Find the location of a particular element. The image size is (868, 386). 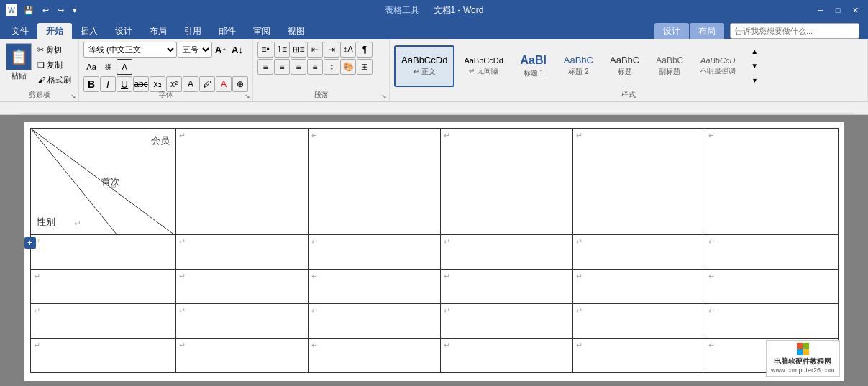

watermark-logo: 电脑软硬件教程网 www.computer26.com is located at coordinates (803, 358).